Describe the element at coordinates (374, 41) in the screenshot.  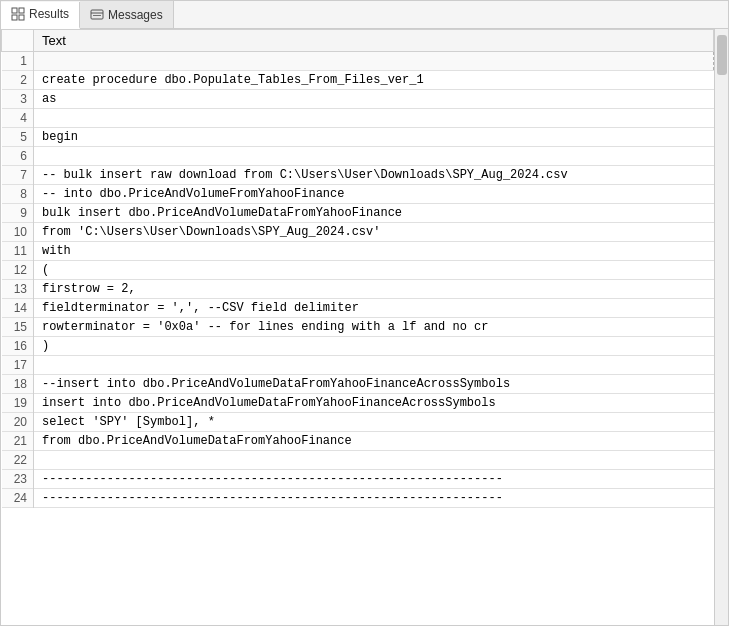
I see `text-column-header: Text` at that location.